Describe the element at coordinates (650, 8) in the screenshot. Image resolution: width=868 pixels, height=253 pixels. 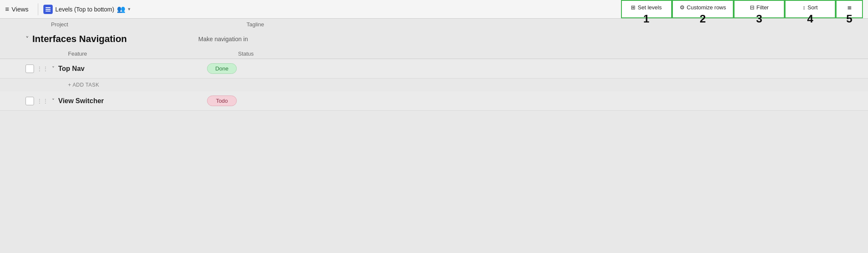
I see `set-levels-label: Set levels` at that location.